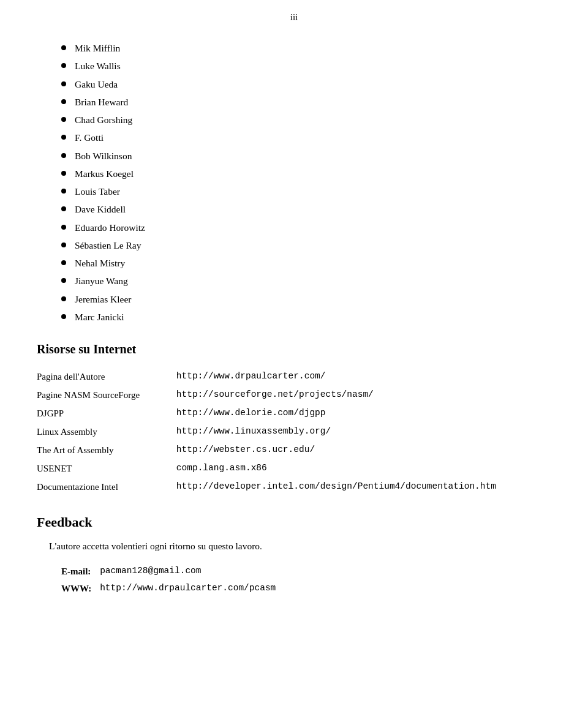 This screenshot has height=703, width=588. Describe the element at coordinates (306, 245) in the screenshot. I see `list-item: Sébastien Le Ray` at that location.